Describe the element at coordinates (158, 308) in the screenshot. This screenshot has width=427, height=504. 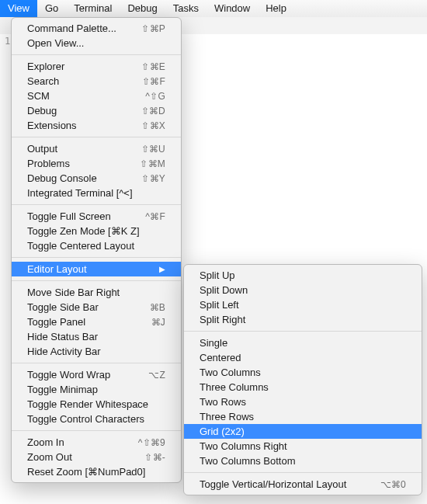
I see `shortcut: ⌘B` at that location.